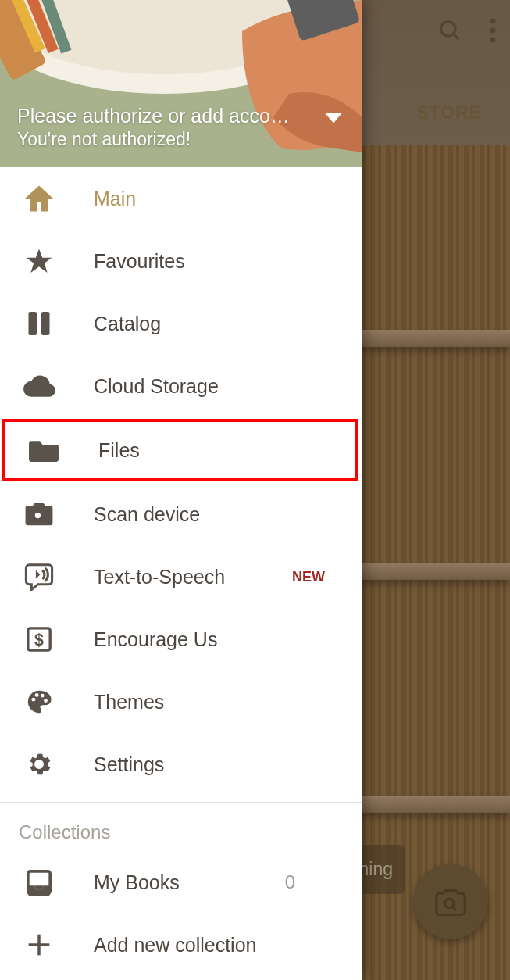 The image size is (510, 980). Describe the element at coordinates (219, 450) in the screenshot. I see `nav-label: Files` at that location.